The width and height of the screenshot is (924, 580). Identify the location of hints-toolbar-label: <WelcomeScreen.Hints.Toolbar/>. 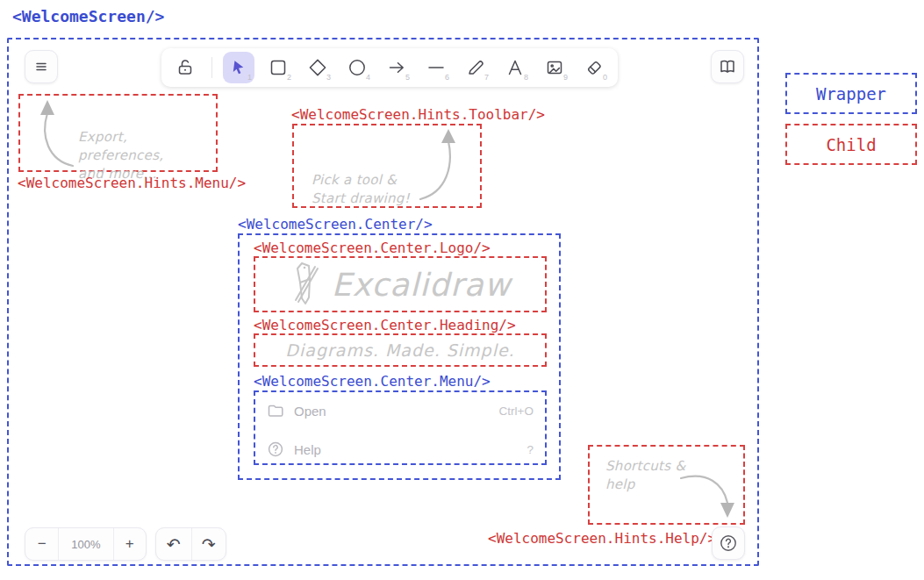
(418, 114).